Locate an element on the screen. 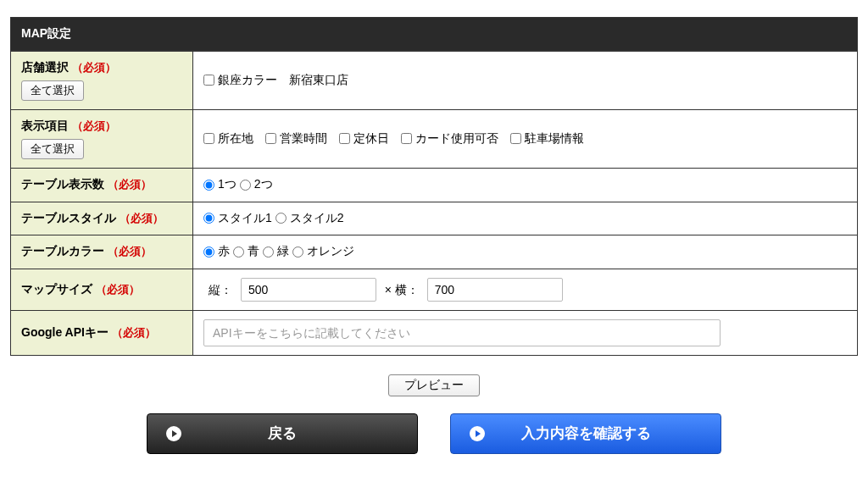 The width and height of the screenshot is (868, 493). label-table-color: テーブルカラー （必須） is located at coordinates (102, 252).